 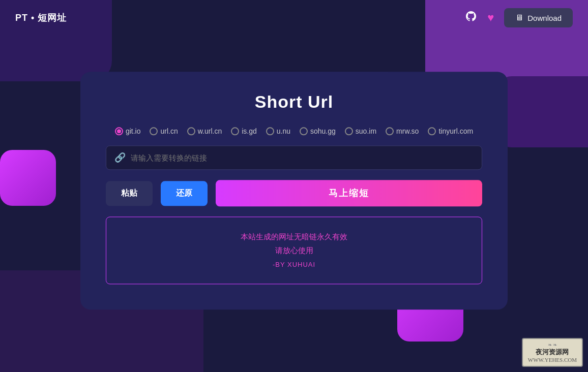 What do you see at coordinates (552, 360) in the screenshot?
I see `watermark-url: WWW.YEHES.COM` at bounding box center [552, 360].